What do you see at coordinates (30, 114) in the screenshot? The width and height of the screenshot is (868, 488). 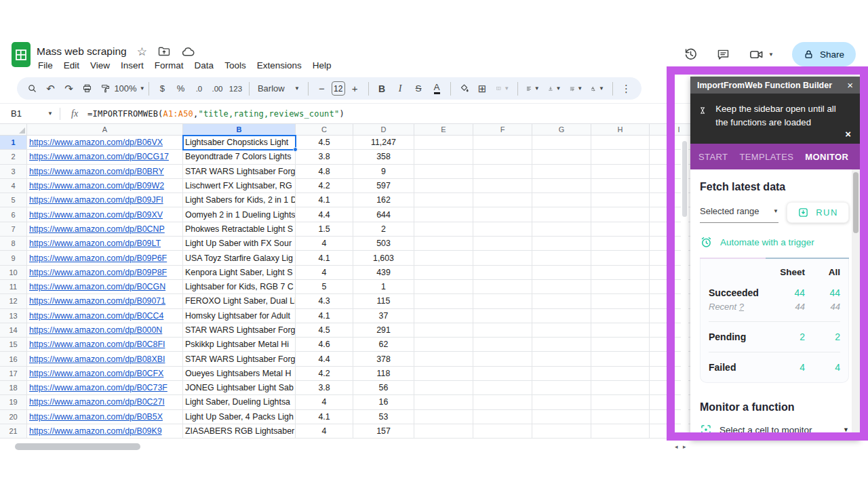 I see `name-box: B1 ▼` at bounding box center [30, 114].